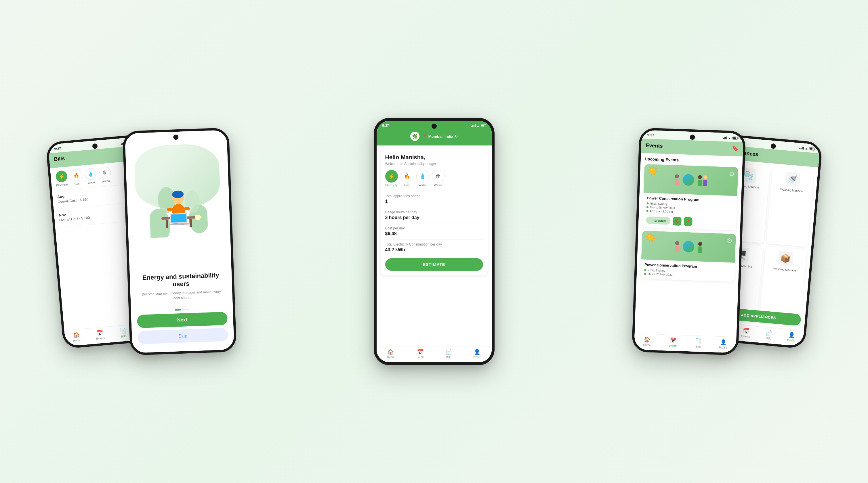 This screenshot has width=868, height=483. What do you see at coordinates (57, 149) in the screenshot?
I see `phone1-time: 9:27` at bounding box center [57, 149].